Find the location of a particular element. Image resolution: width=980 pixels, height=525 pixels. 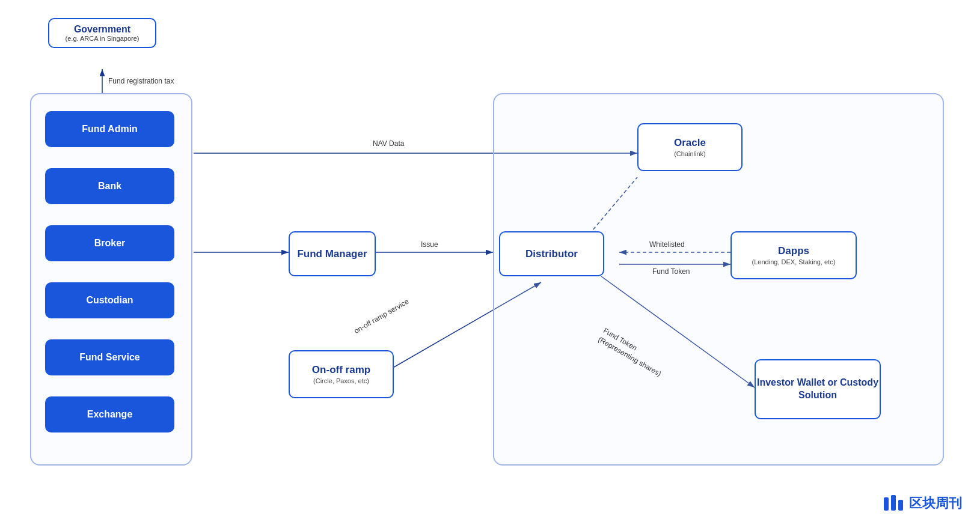

government-box: Government (e.g. ARCA in Singapore) is located at coordinates (102, 33).